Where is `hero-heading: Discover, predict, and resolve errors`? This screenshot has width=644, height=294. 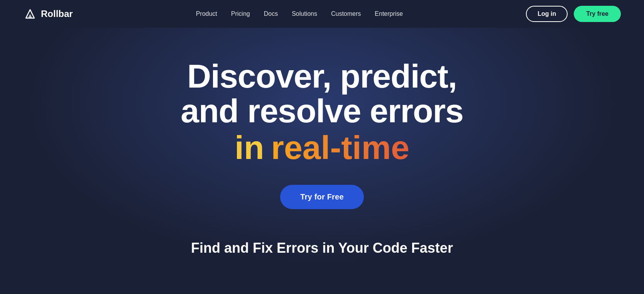 hero-heading: Discover, predict, and resolve errors is located at coordinates (322, 93).